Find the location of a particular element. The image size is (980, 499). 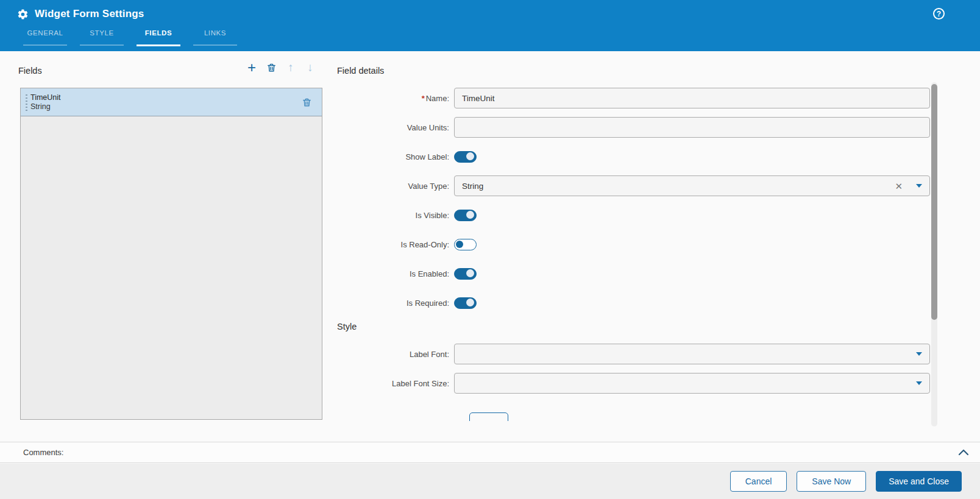

footer-bar: Cancel Save Now Save and Close is located at coordinates (490, 481).